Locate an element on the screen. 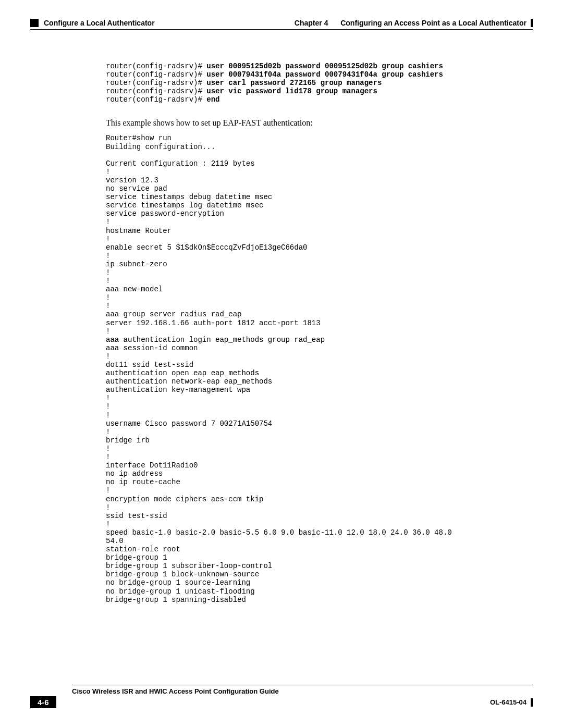 Image resolution: width=563 pixels, height=728 pixels. chapter-label: Chapter 4 is located at coordinates (312, 23).